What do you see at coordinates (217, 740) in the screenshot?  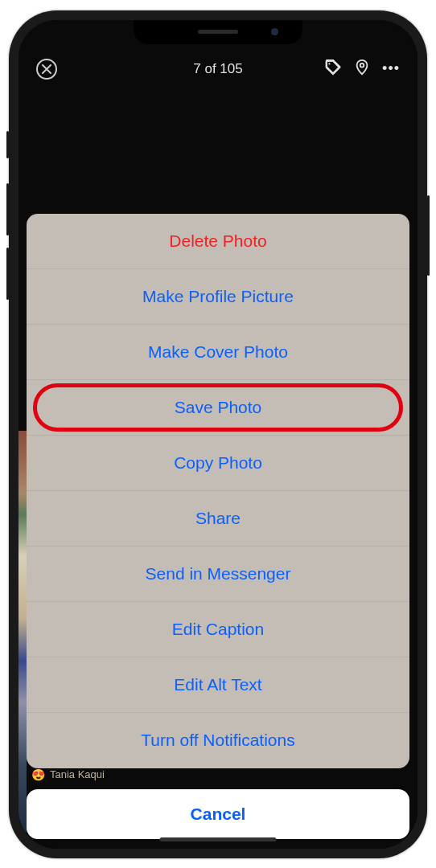 I see `sheet-item-label: Turn off Notifications` at bounding box center [217, 740].